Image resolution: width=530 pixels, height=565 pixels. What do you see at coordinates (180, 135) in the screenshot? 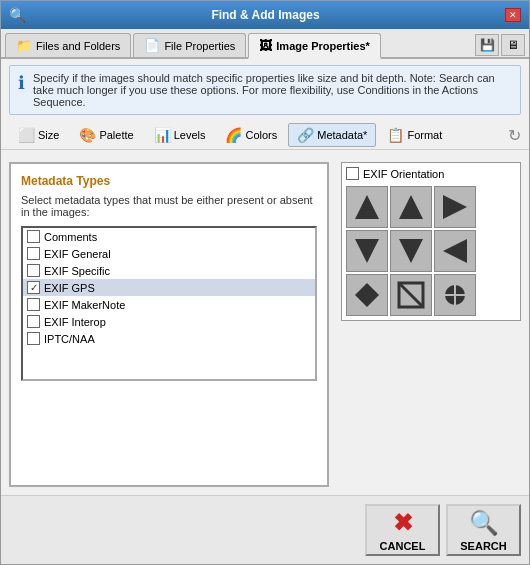
I see `levels-button: 📊 Levels` at bounding box center [180, 135].